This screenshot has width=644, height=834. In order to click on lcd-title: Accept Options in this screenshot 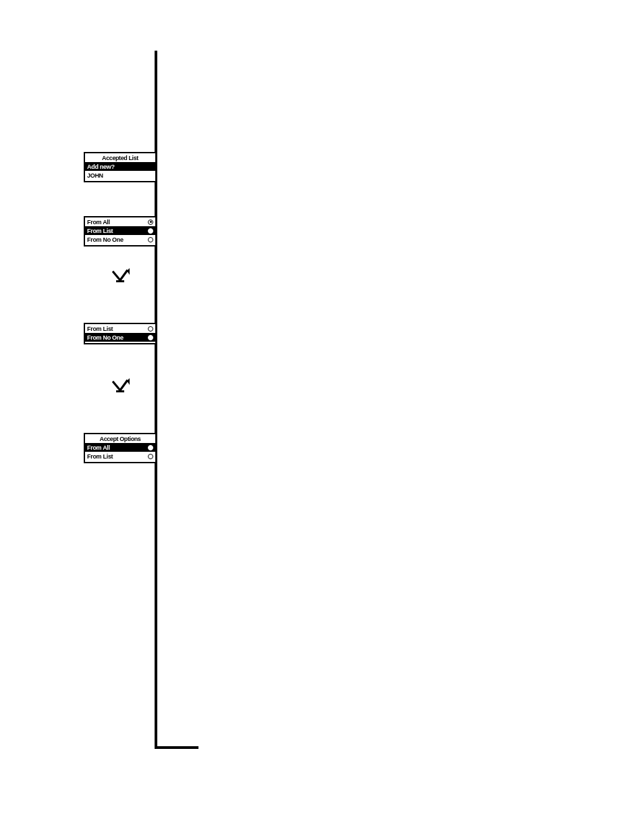, I will do `click(120, 439)`.